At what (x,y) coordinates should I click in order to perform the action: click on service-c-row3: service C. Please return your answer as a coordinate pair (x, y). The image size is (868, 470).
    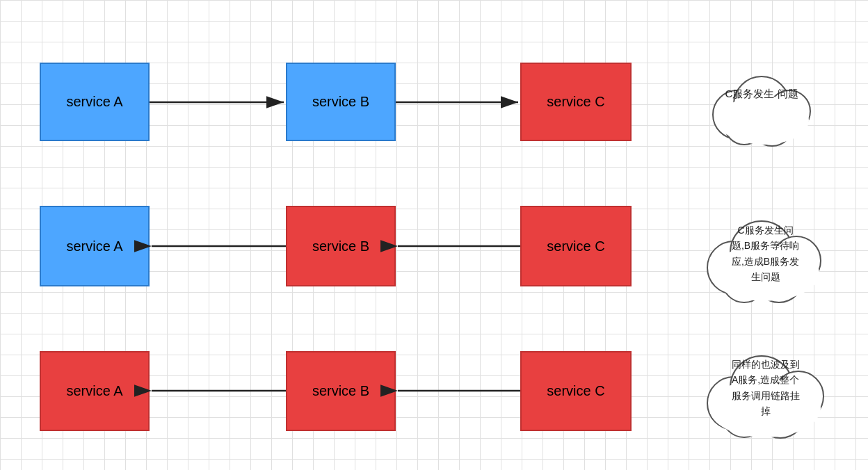
    Looking at the image, I should click on (576, 391).